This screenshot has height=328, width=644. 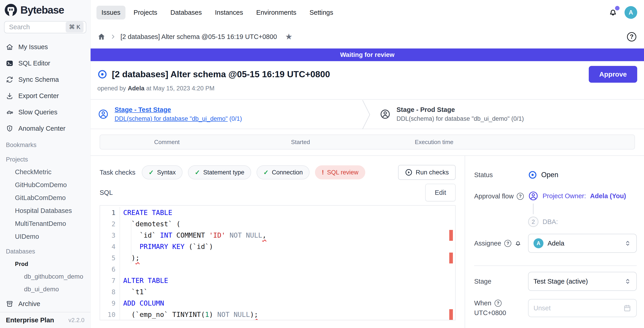 I want to click on assignee-select: A Adela, so click(x=582, y=243).